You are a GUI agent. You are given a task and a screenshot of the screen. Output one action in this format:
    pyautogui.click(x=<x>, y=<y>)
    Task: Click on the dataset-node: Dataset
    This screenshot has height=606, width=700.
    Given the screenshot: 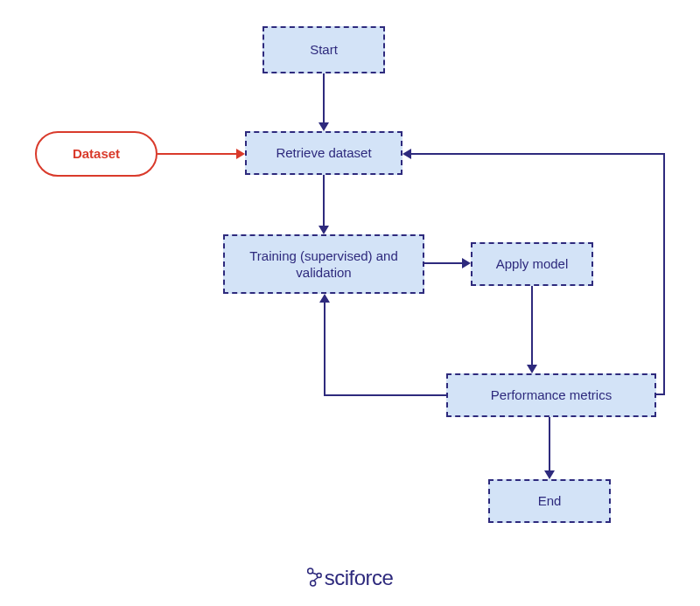 What is the action you would take?
    pyautogui.click(x=96, y=154)
    